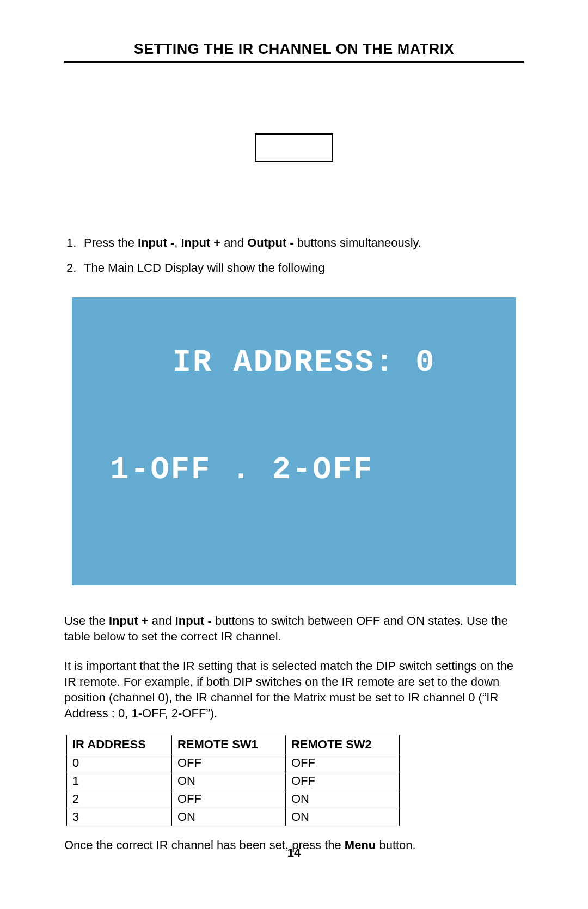 This screenshot has height=909, width=588. Describe the element at coordinates (233, 762) in the screenshot. I see `table-row: 0OFFOFF` at that location.